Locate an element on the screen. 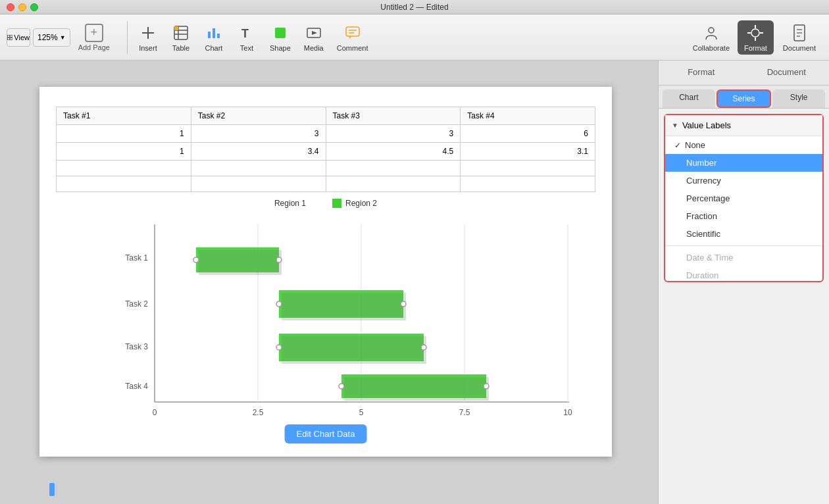 This screenshot has height=504, width=829. handle-task1-right is located at coordinates (279, 260).